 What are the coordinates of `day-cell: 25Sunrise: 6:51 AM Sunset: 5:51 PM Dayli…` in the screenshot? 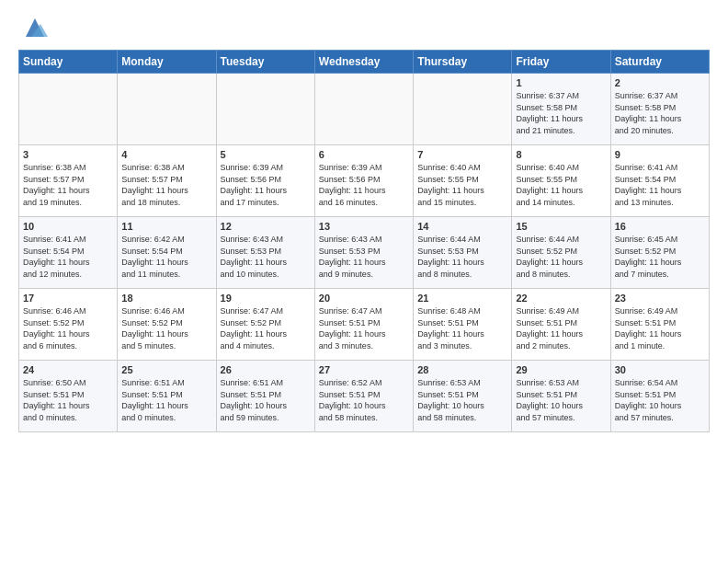 It's located at (167, 396).